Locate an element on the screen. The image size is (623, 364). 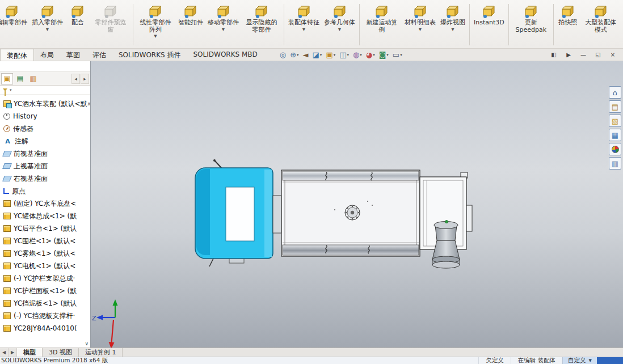
component-preview-window-button: 零部件预览窗 is located at coordinates (111, 25).